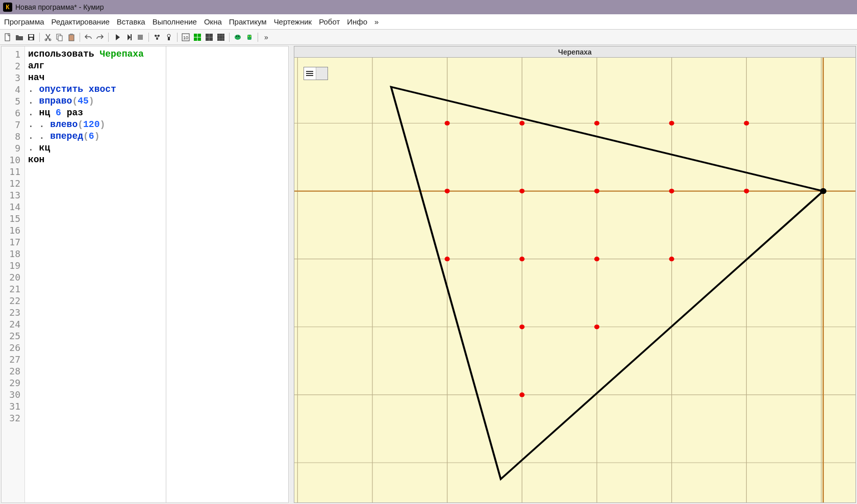 The height and width of the screenshot is (504, 857). Describe the element at coordinates (11, 137) in the screenshot. I see `line-number: 8` at that location.